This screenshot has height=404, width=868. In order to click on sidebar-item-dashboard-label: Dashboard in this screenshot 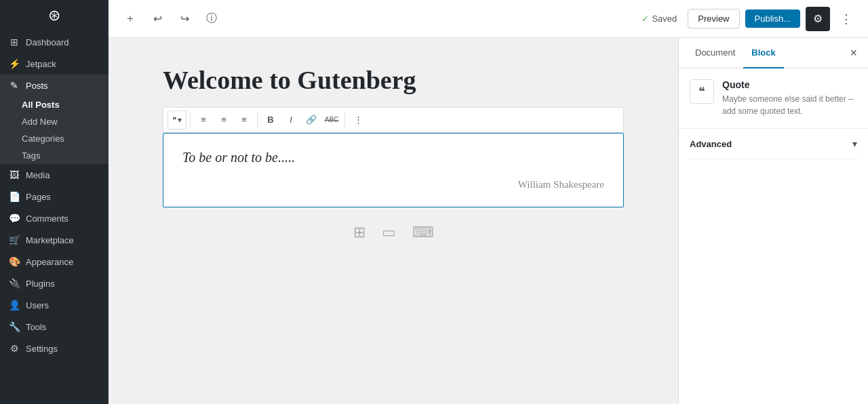, I will do `click(47, 42)`.